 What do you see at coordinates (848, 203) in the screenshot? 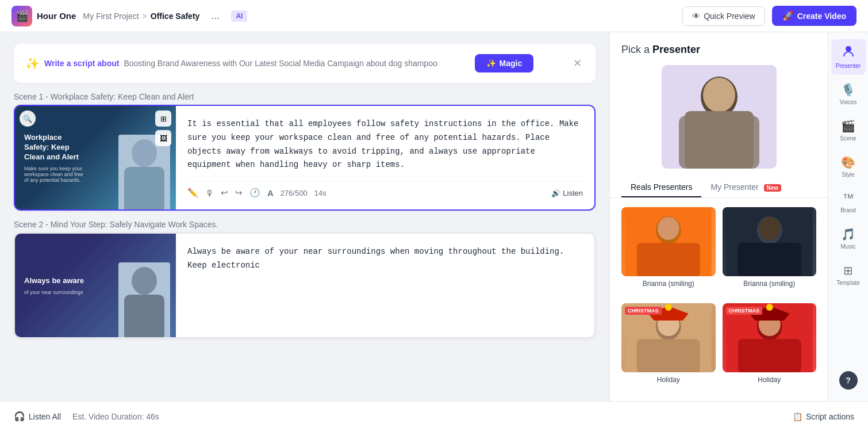
I see `sidebar-item-brand: ™ Brand` at bounding box center [848, 203].